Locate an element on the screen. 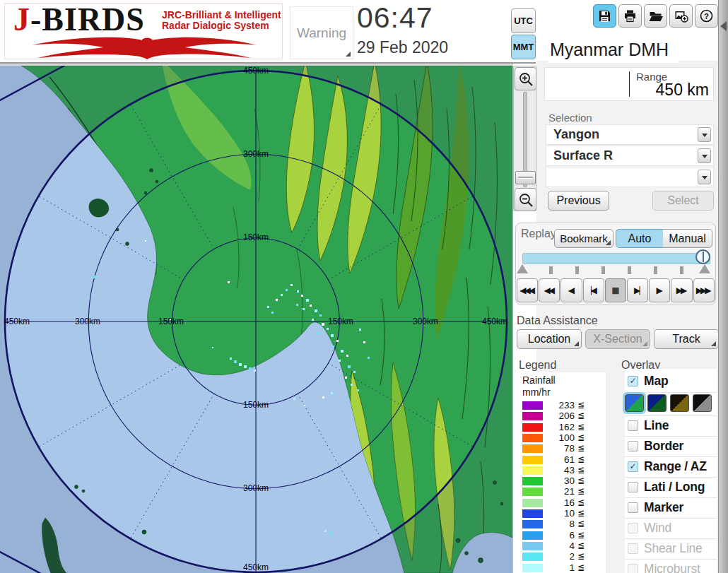  step-backward-button: |◀ is located at coordinates (594, 290).